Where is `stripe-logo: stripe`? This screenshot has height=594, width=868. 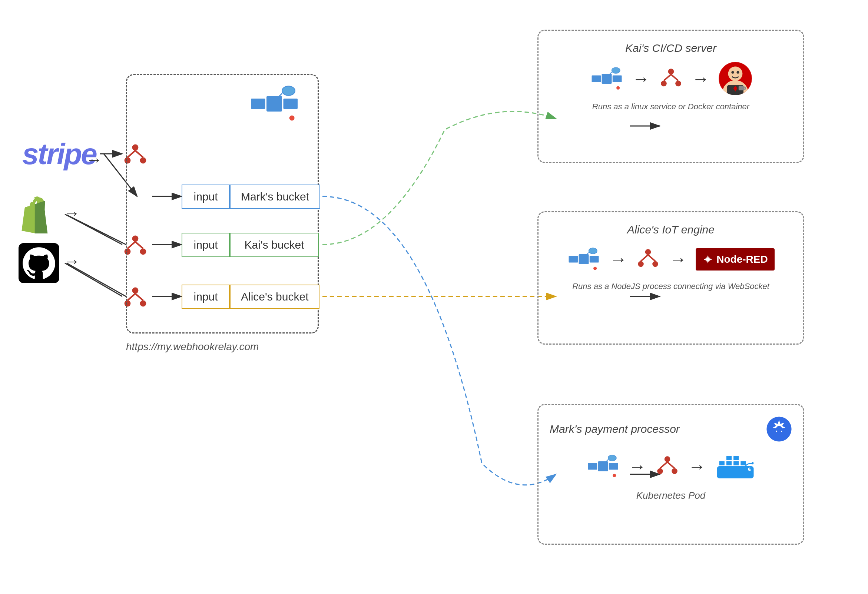
stripe-logo: stripe is located at coordinates (59, 154).